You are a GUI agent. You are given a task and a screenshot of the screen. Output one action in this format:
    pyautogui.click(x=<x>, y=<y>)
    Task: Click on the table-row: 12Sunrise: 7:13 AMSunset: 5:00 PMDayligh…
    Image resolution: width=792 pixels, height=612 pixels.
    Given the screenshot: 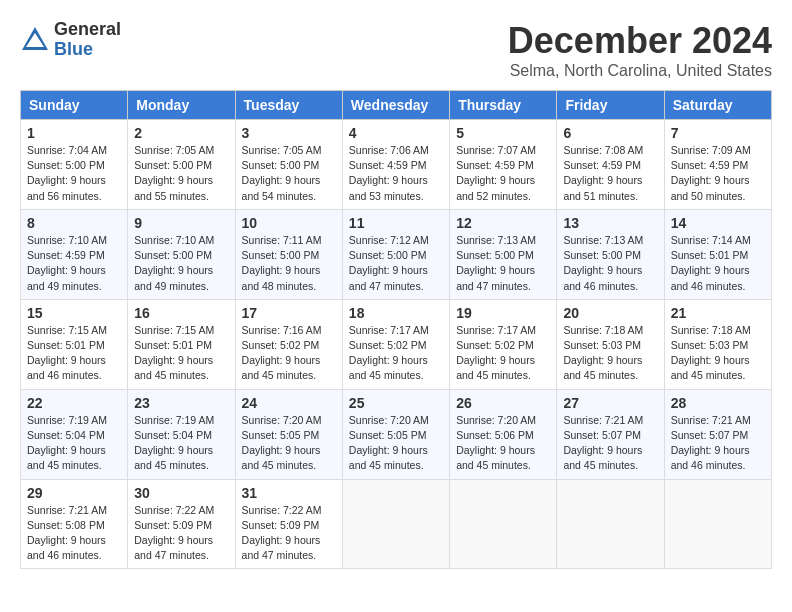 What is the action you would take?
    pyautogui.click(x=504, y=254)
    